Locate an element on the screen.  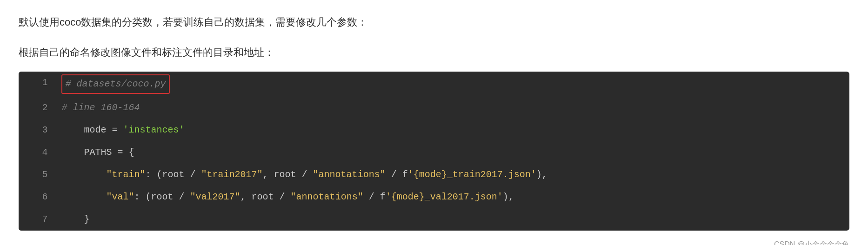
code-row: 6 "val": (root / "val2017", root / "anno… is located at coordinates (434, 197).